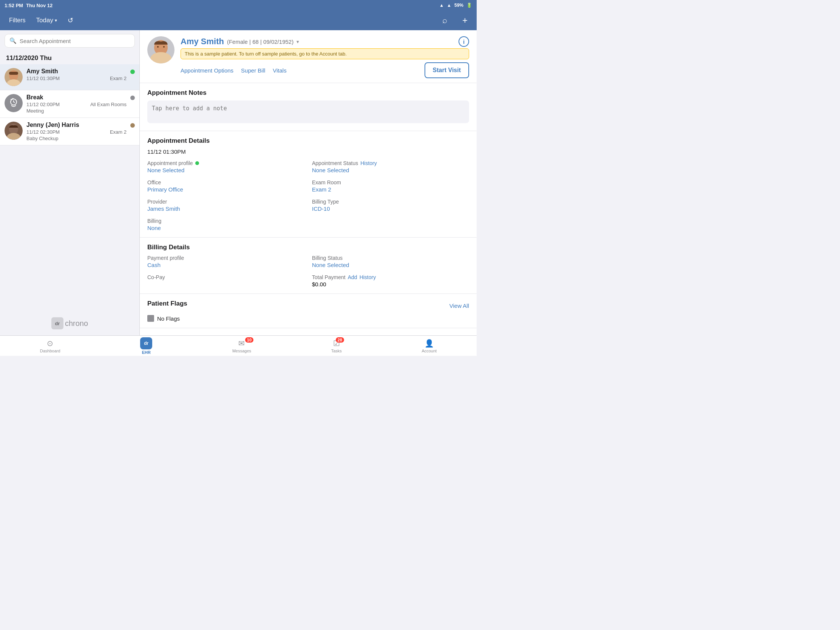 Image resolution: width=840 pixels, height=630 pixels. Describe the element at coordinates (50, 346) in the screenshot. I see `tab-dashboard: ⊙ Dashboard` at that location.